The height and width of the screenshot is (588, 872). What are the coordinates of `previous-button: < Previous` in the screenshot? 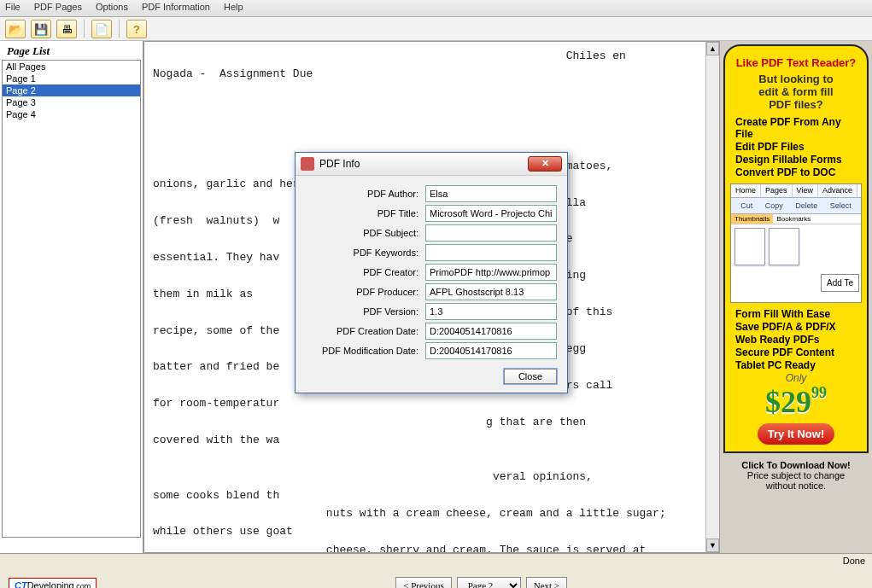 It's located at (424, 582).